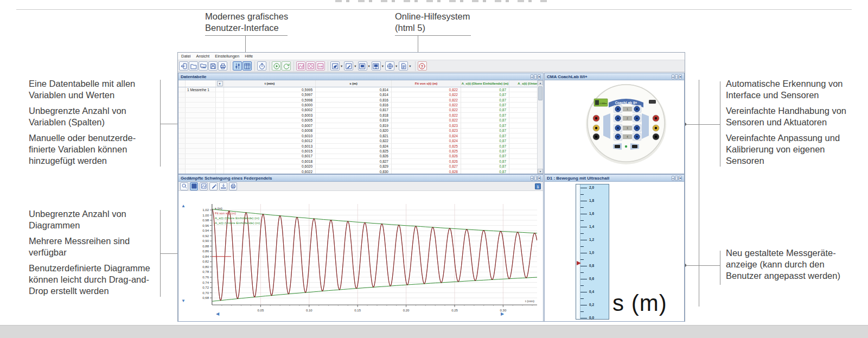 The width and height of the screenshot is (868, 338). What do you see at coordinates (358, 100) in the screenshot?
I see `table-row: 0,59980,8160,8220,870,82` at bounding box center [358, 100].